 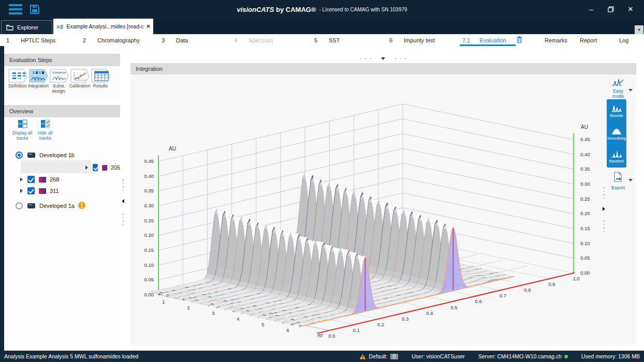 I want to click on workflow-step-bar: 1HPTLC Steps2Chromatography3Data4Spectru…, so click(x=322, y=40).